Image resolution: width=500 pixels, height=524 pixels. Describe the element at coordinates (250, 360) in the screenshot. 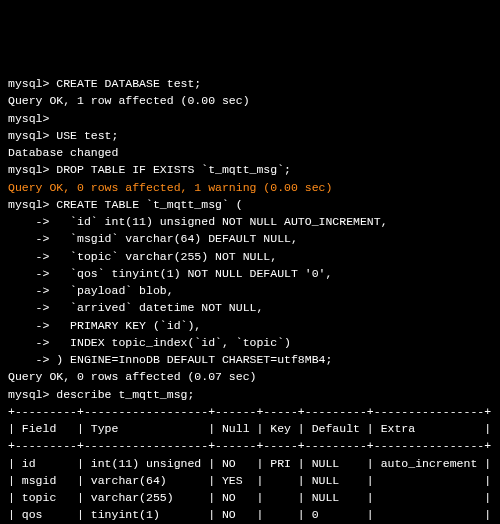

I see `terminal-line: -> ) ENGINE=InnoDB DEFAULT CHARSET=utf8M…` at that location.